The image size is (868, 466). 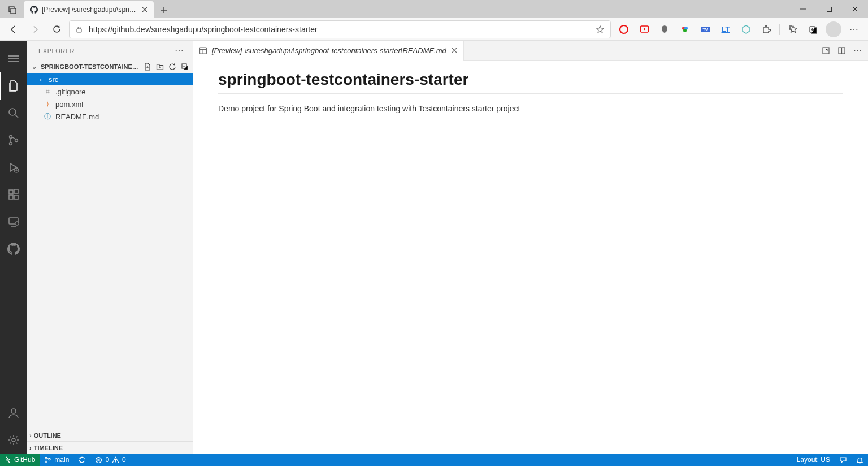 I want to click on editor-tab-preview-readme: [Preview] \sureshgadupu\springboot-testc…, so click(x=329, y=51).